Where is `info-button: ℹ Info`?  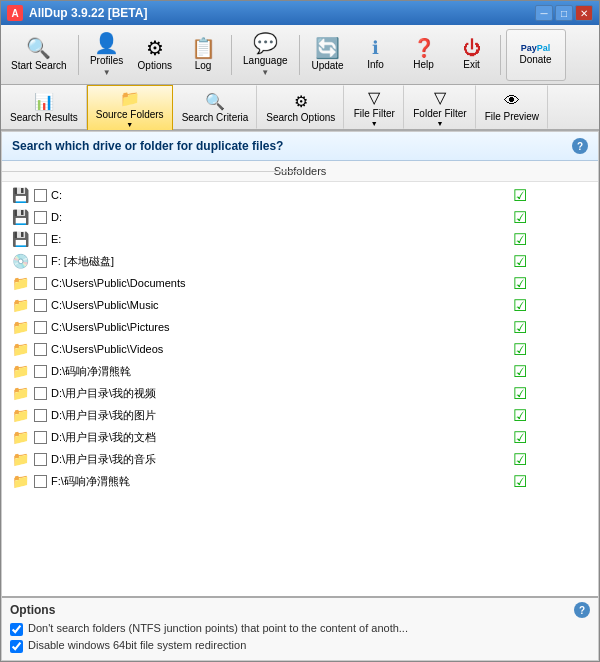 info-button: ℹ Info is located at coordinates (376, 55).